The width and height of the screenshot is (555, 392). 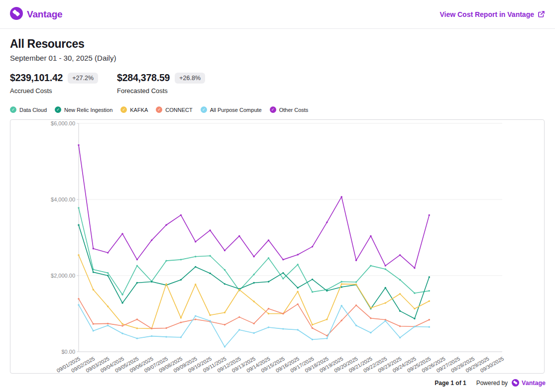 I want to click on forecasted-costs-value: $284,378.59, so click(x=143, y=78).